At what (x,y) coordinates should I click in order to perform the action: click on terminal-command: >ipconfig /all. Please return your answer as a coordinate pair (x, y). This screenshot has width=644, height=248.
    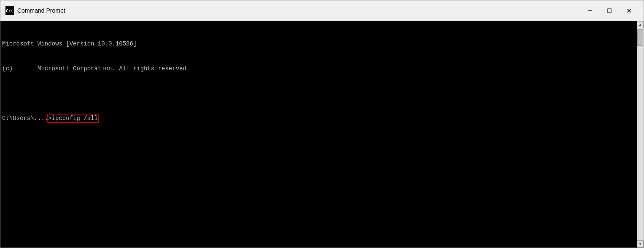
    Looking at the image, I should click on (73, 118).